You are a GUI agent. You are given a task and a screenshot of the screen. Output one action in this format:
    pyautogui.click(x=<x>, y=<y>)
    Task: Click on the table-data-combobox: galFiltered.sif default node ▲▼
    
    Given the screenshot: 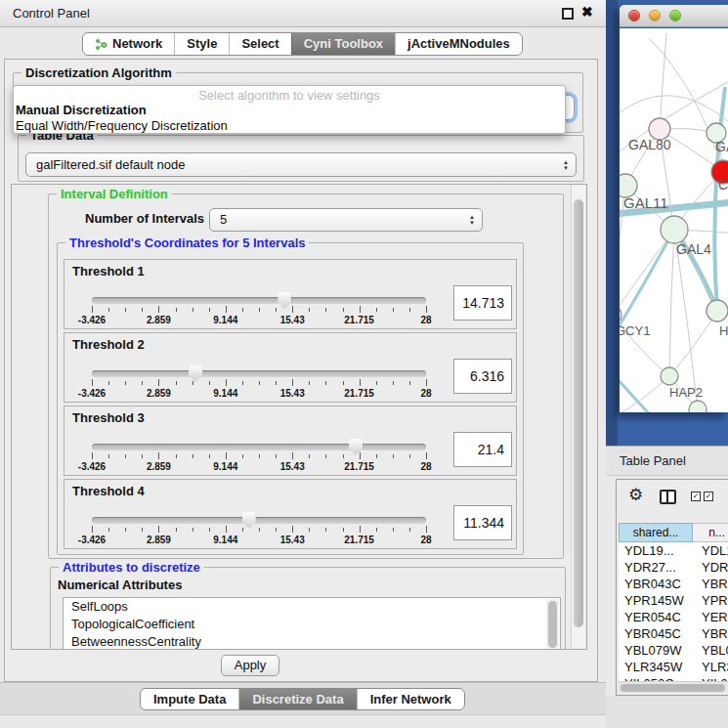 What is the action you would take?
    pyautogui.click(x=301, y=164)
    